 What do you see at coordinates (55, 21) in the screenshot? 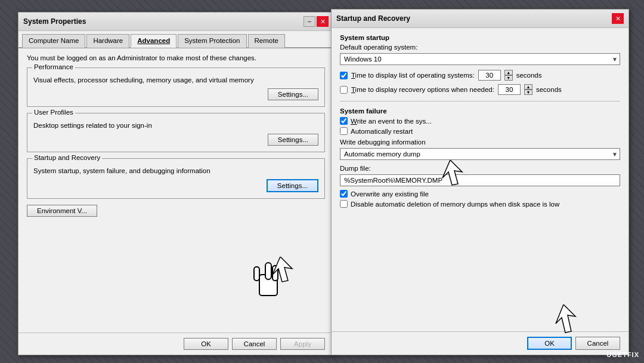
I see `system-props-title: System Properties` at bounding box center [55, 21].